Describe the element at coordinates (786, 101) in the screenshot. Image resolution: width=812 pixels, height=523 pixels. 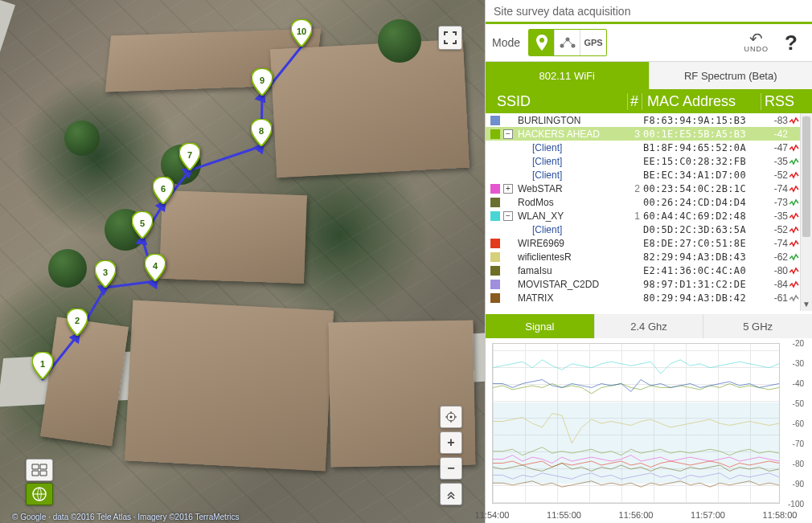
I see `col-rssi: RSS` at that location.